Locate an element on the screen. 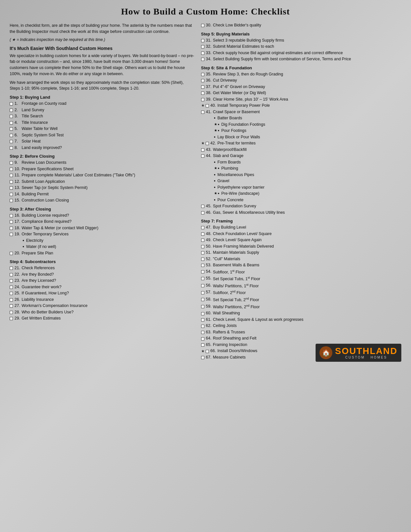  list-item: 44.Slab and Garage is located at coordinates (301, 156).